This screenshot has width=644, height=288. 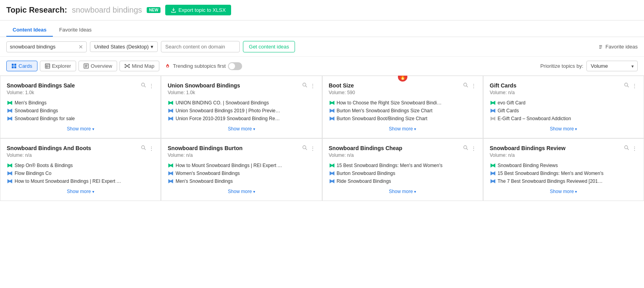 What do you see at coordinates (80, 165) in the screenshot?
I see `card-link-item: Step On® Boots & Bindings` at bounding box center [80, 165].